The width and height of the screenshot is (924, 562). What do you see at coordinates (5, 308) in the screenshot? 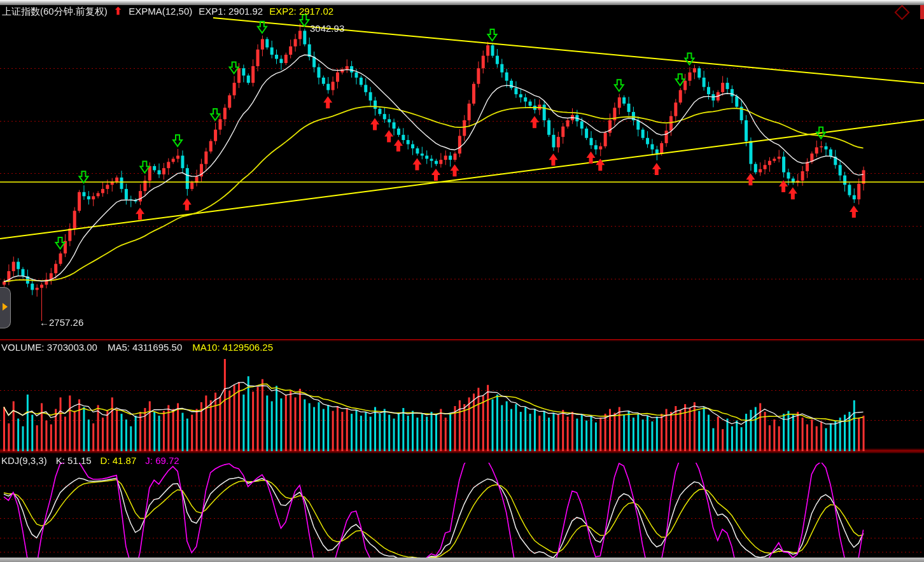
I see `sidebar-expand-handle` at bounding box center [5, 308].